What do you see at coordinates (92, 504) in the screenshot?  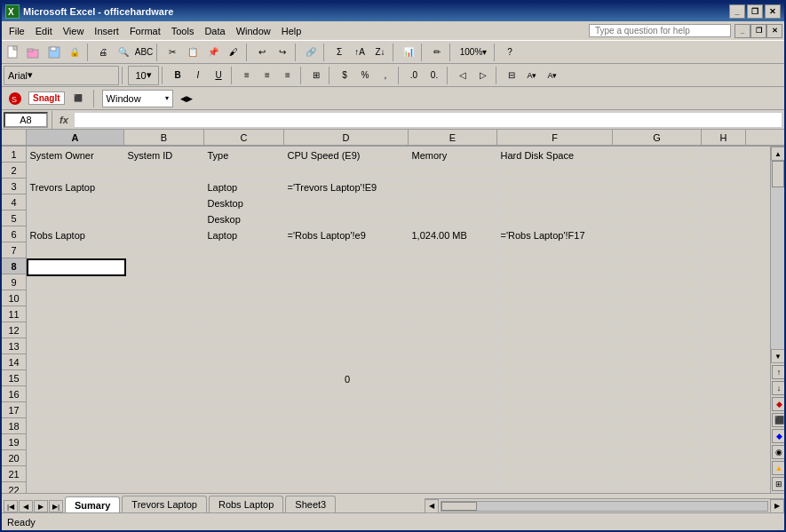 I see `sheet-tab-sumary: Sumary` at bounding box center [92, 504].